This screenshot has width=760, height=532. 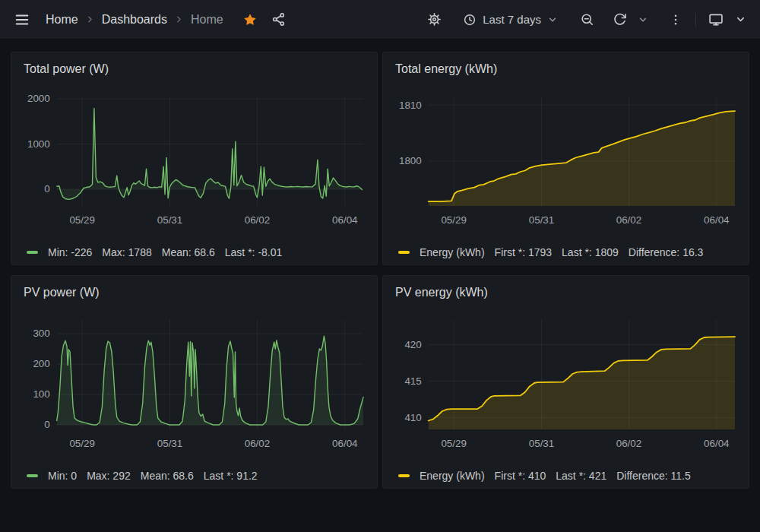 What do you see at coordinates (523, 252) in the screenshot?
I see `legend-stat: First *: 1793` at bounding box center [523, 252].